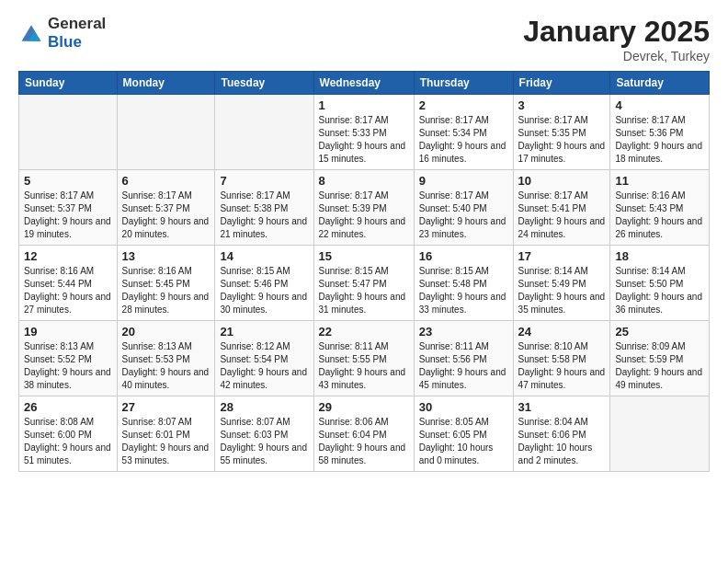 This screenshot has width=728, height=563. What do you see at coordinates (660, 180) in the screenshot?
I see `cell-day-number: 11` at bounding box center [660, 180].